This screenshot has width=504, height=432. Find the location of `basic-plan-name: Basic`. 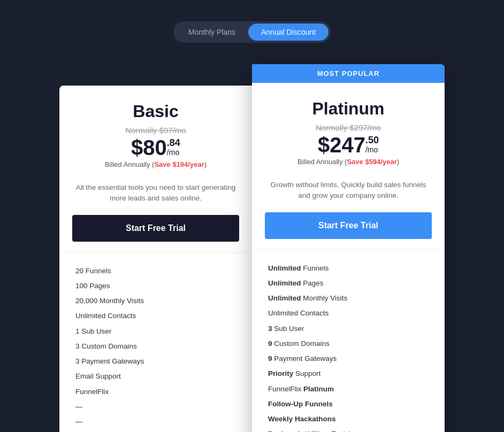

basic-plan-name: Basic is located at coordinates (156, 111).